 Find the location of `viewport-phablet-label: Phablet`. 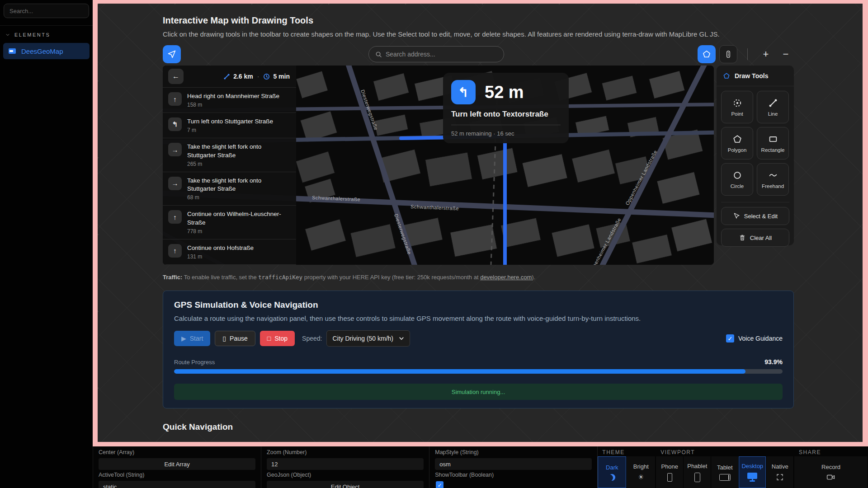

viewport-phablet-label: Phablet is located at coordinates (697, 466).